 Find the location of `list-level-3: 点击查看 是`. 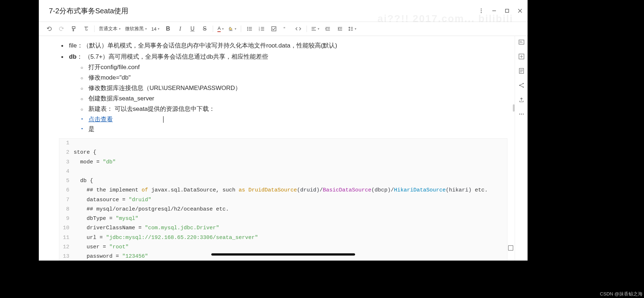

list-level-3: 点击查看 是 is located at coordinates (293, 124).